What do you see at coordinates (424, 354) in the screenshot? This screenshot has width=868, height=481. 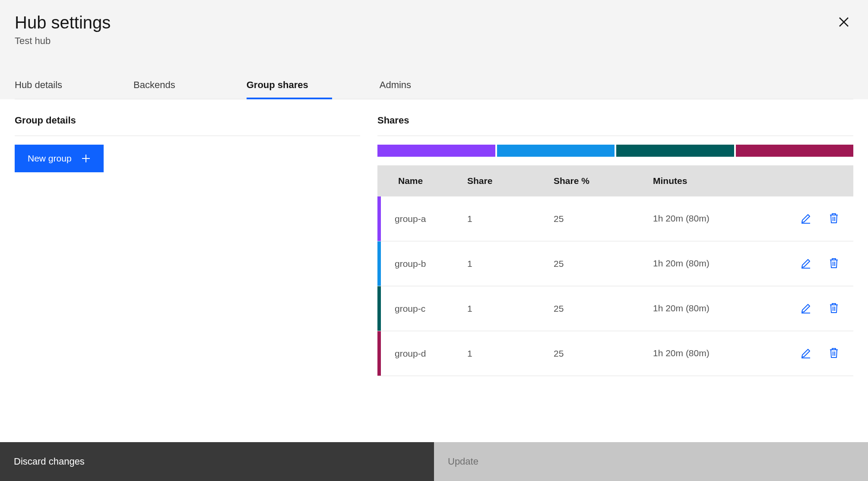 I see `cell-name: group-d` at bounding box center [424, 354].